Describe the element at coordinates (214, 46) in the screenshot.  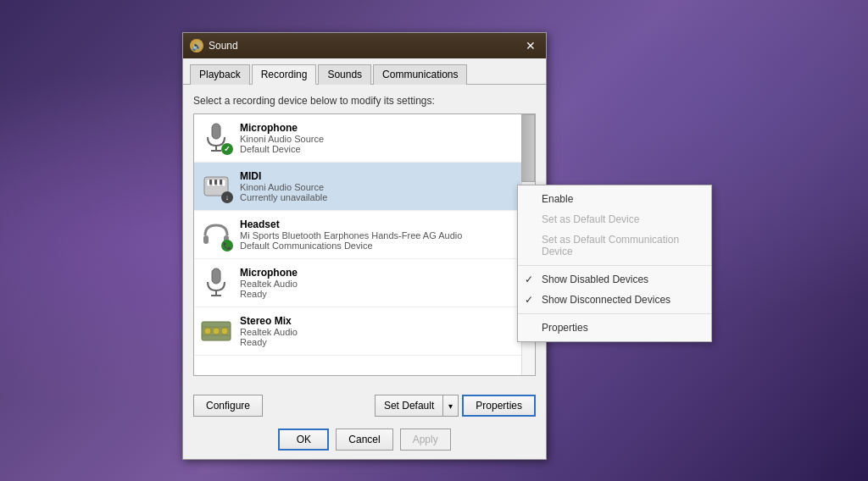
I see `title-bar-left: 🔊 Sound` at that location.